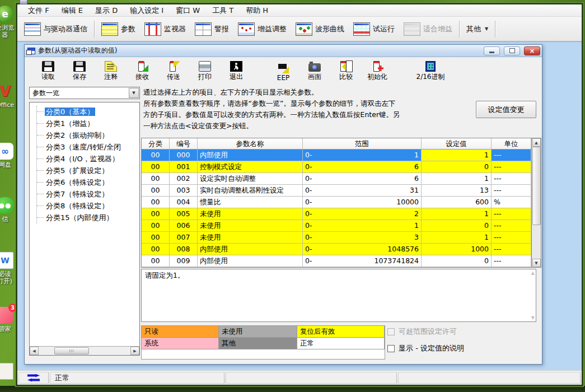 Image resolution: width=585 pixels, height=392 pixels. I want to click on tree-item-label: 分类2（振动抑制）, so click(77, 136).